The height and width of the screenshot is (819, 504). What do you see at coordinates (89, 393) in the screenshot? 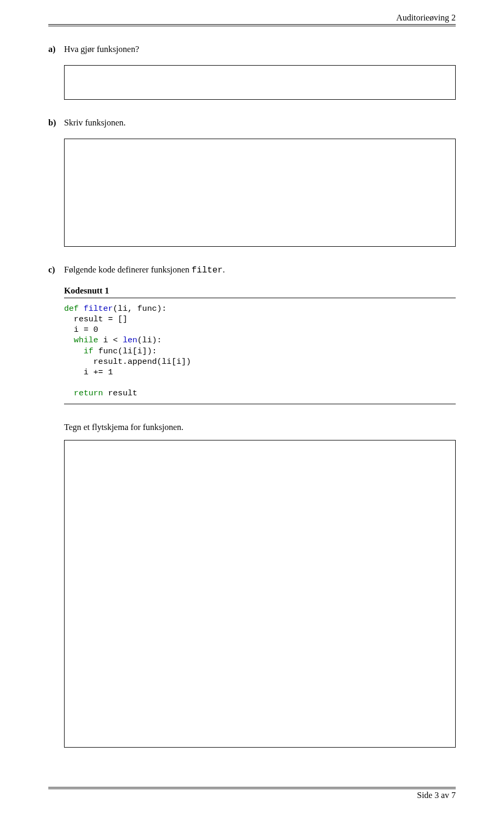
I see `code-kw-return: return` at bounding box center [89, 393].